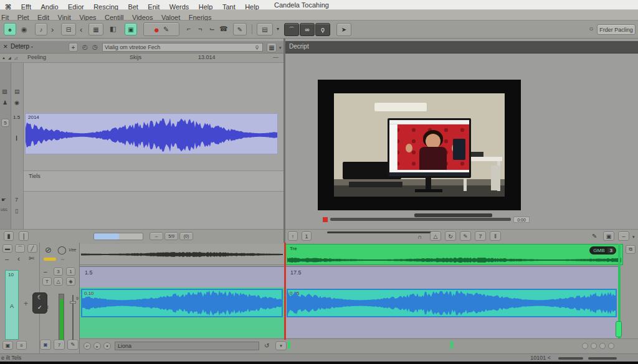 The width and height of the screenshot is (638, 364). What do you see at coordinates (293, 236) in the screenshot?
I see `footer-up-button: ↑` at bounding box center [293, 236].